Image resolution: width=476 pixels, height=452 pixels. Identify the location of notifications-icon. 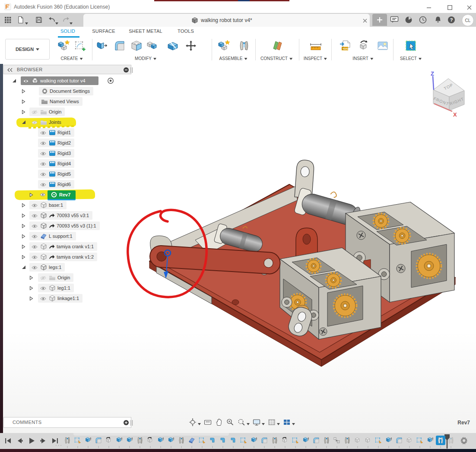
(438, 20).